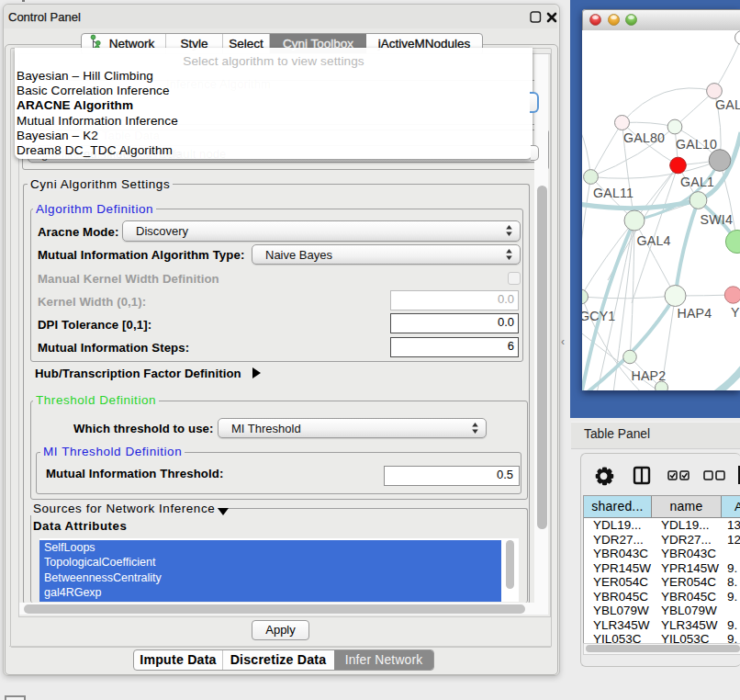 The height and width of the screenshot is (700, 740). Describe the element at coordinates (654, 241) in the screenshot. I see `svg-text: GAL4` at that location.